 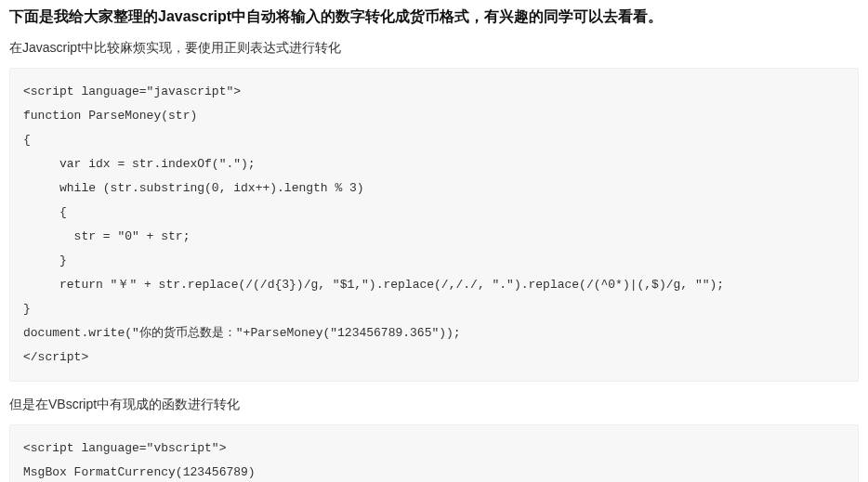 What do you see at coordinates (434, 453) in the screenshot?
I see `code-block-vb: <script language="vbscript"> MsgBox Form…` at bounding box center [434, 453].